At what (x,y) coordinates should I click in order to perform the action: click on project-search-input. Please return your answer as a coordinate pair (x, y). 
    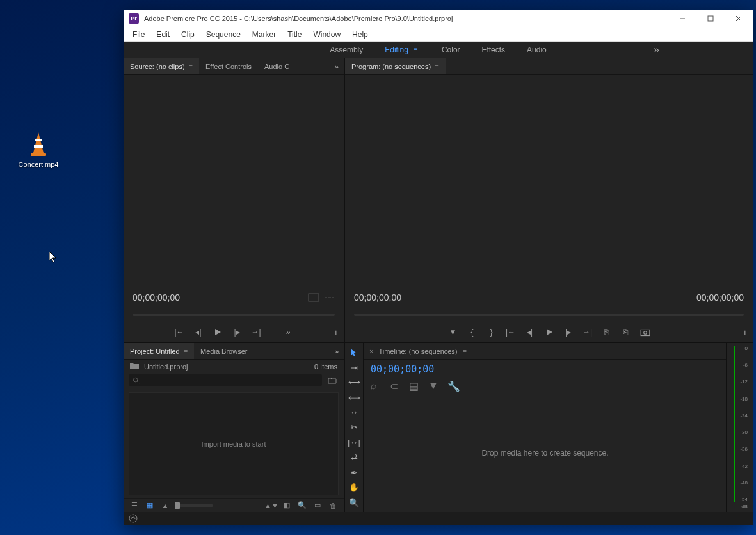
    Looking at the image, I should click on (225, 380).